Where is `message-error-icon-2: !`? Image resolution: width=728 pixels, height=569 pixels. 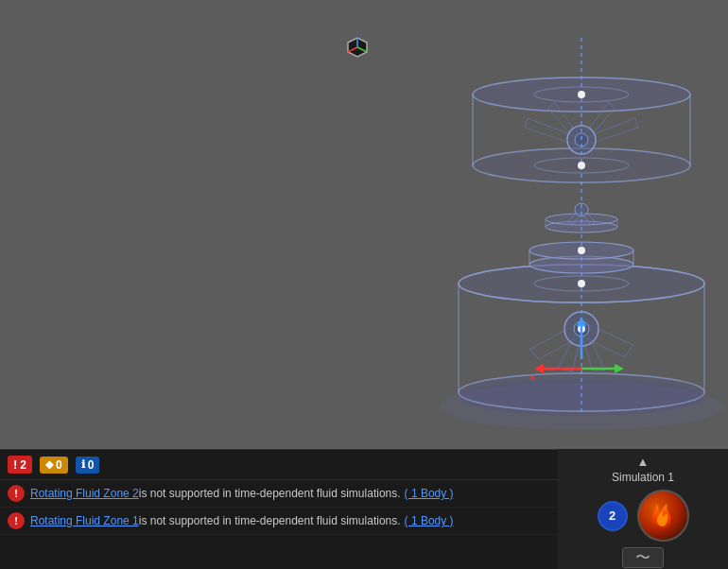
message-error-icon-2: ! is located at coordinates (16, 521).